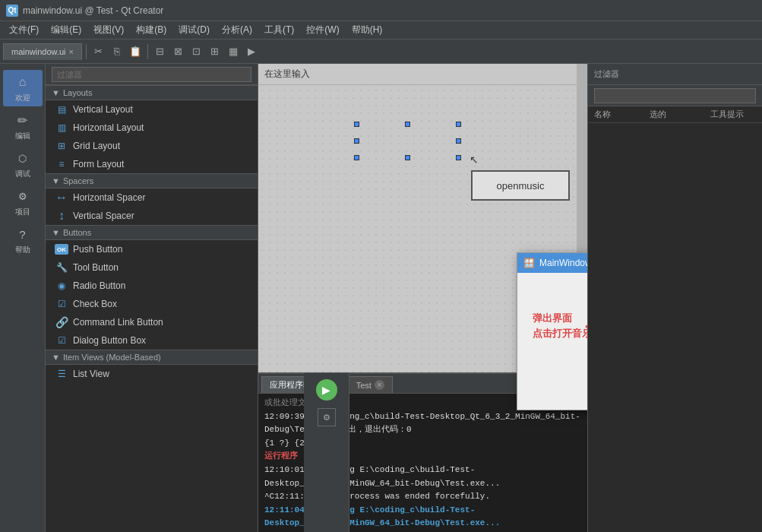 Image resolution: width=762 pixels, height=532 pixels. I want to click on section-buttons: ▼ Buttons, so click(152, 233).